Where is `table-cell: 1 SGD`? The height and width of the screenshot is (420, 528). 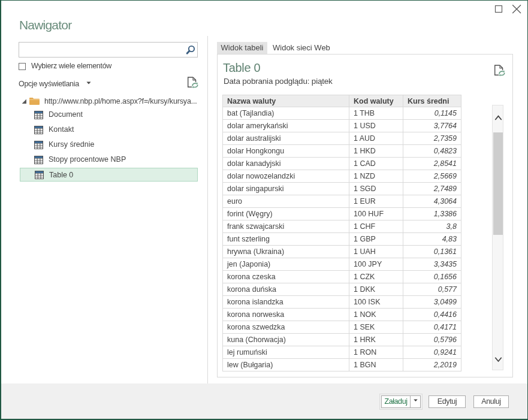 table-cell: 1 SGD is located at coordinates (376, 189).